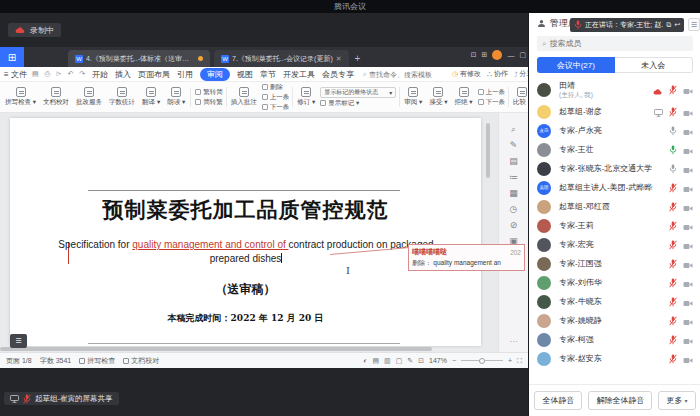  What do you see at coordinates (614, 150) in the screenshot?
I see `participant-row-4: 专家-王壮` at bounding box center [614, 150].